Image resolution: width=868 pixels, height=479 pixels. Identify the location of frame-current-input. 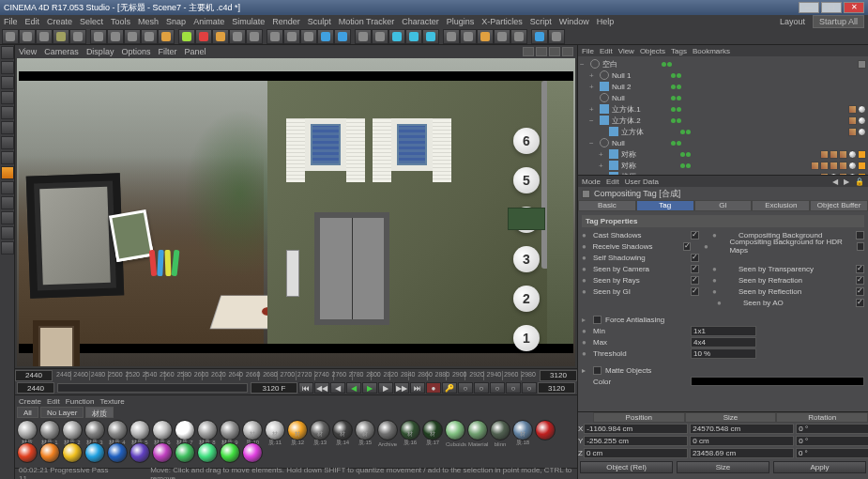
(36, 388).